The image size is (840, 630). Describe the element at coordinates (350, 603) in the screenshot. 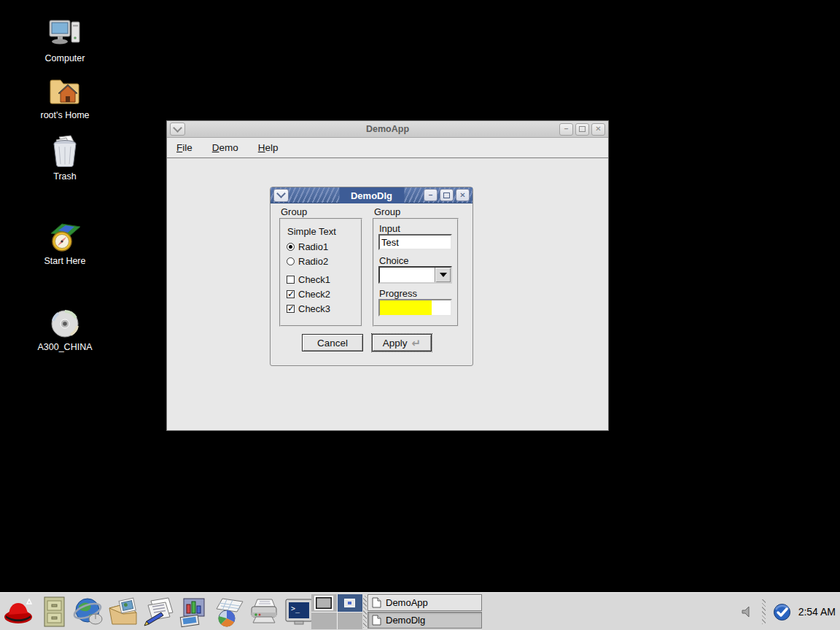

I see `pager-desktop-2-active` at that location.